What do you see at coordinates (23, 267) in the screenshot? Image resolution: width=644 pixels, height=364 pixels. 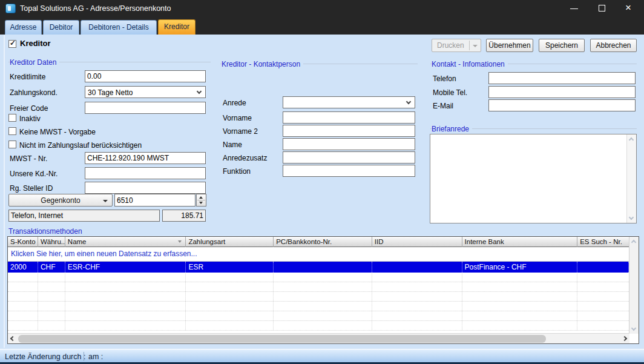 I see `cell-s-konto: 2000` at bounding box center [23, 267].